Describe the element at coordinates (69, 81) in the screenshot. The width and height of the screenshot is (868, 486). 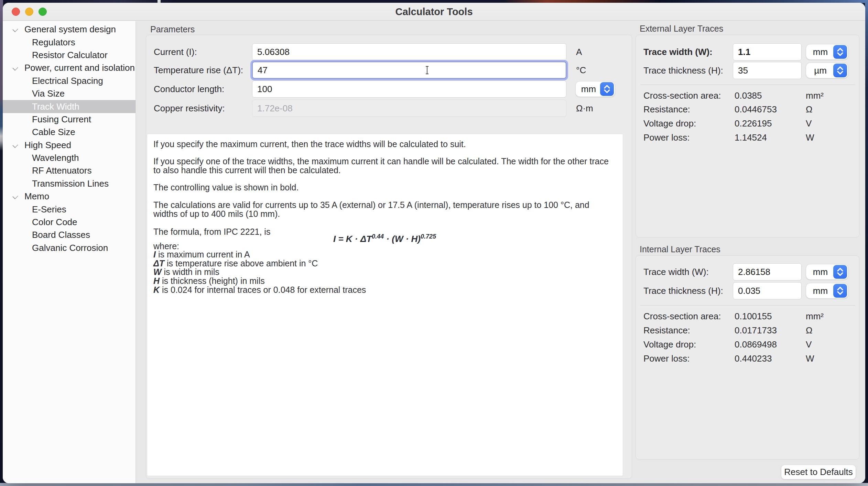
I see `sidebar-item-electrical-spacing: Electrical Spacing` at that location.